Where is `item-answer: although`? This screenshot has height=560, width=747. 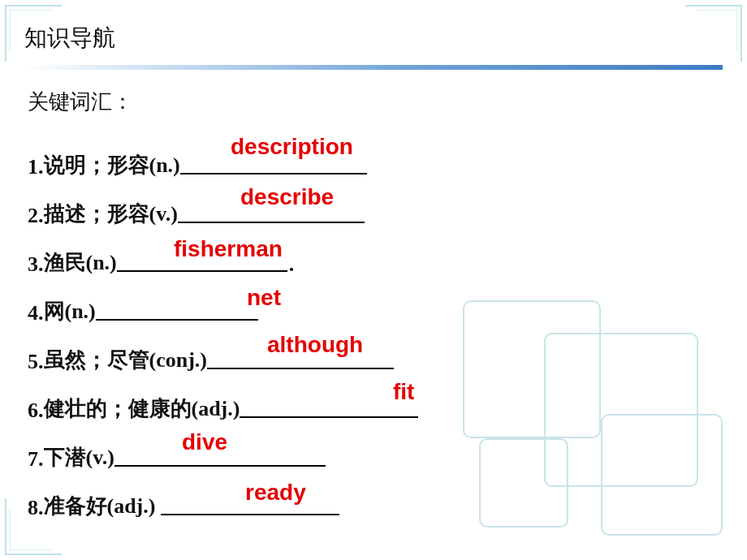 item-answer: although is located at coordinates (315, 345).